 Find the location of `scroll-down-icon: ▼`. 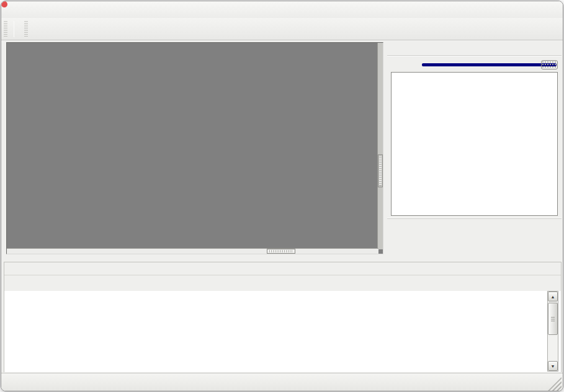

scroll-down-icon: ▼ is located at coordinates (553, 366).